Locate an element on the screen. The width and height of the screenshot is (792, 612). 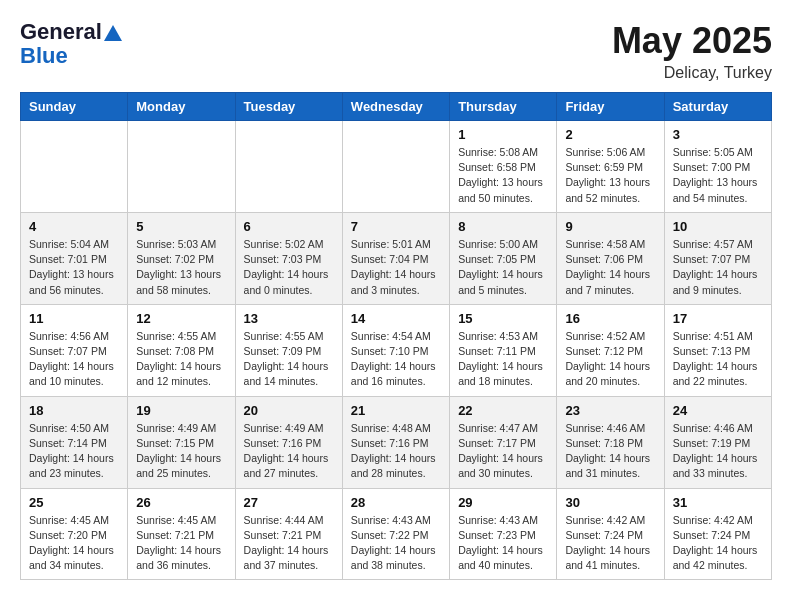
cell-content: Sunrise: 4:58 AMSunset: 7:06 PMDaylight:… is located at coordinates (610, 268).